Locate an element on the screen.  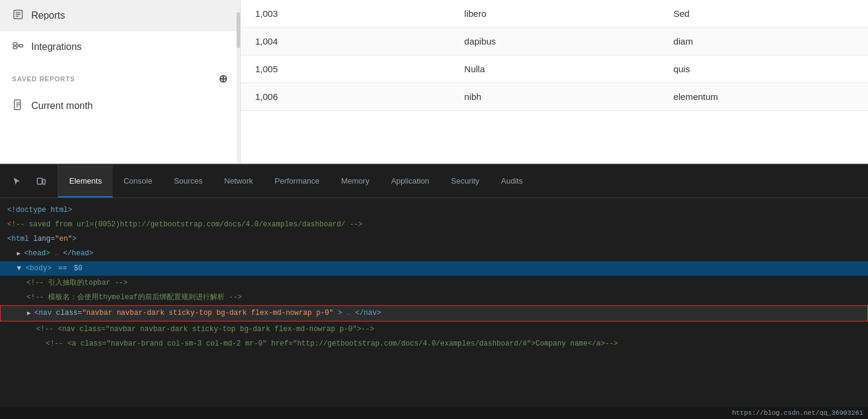
table-row: 1,006 nibh elementum is located at coordinates (554, 97).